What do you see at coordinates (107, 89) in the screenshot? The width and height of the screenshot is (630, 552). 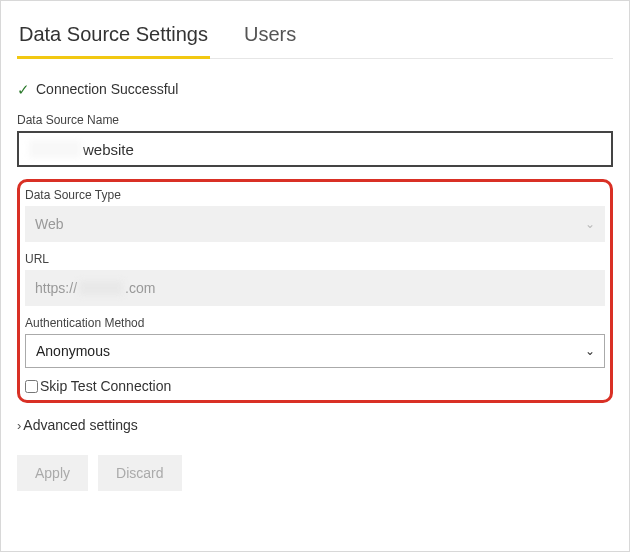 I see `status-text: Connection Successful` at bounding box center [107, 89].